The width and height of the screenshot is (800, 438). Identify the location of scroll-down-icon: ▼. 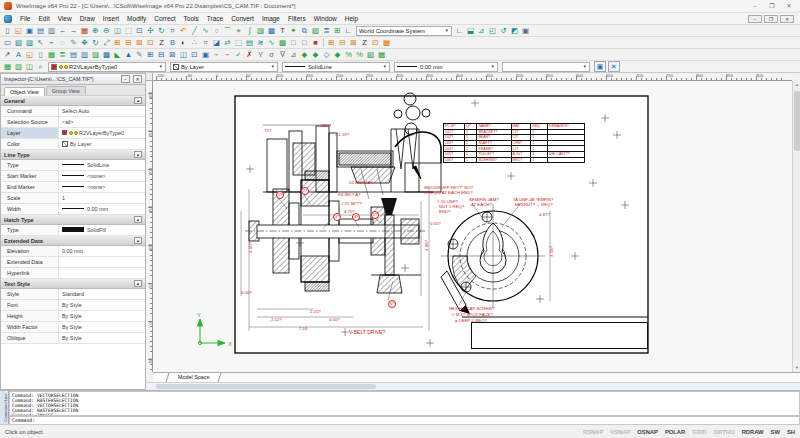
(796, 368).